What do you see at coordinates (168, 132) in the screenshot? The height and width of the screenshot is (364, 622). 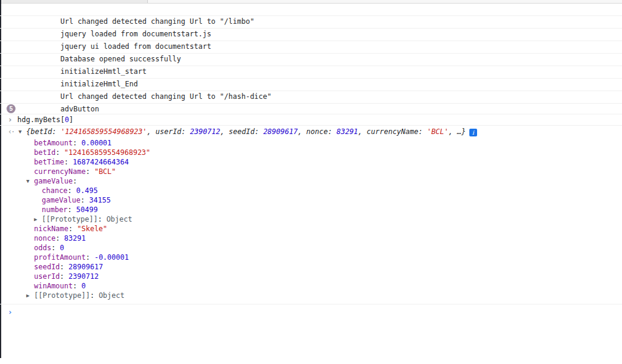 I see `preview-segment: , userId:` at bounding box center [168, 132].